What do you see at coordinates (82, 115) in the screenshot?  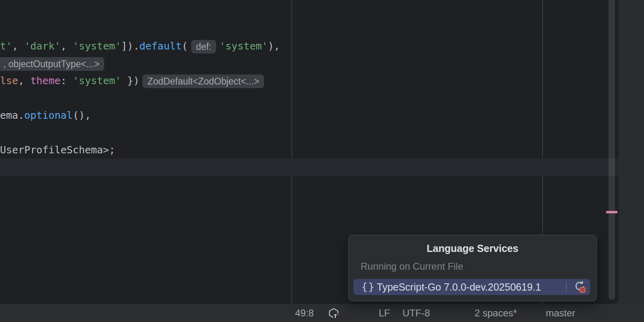 I see `code-token: (),` at bounding box center [82, 115].